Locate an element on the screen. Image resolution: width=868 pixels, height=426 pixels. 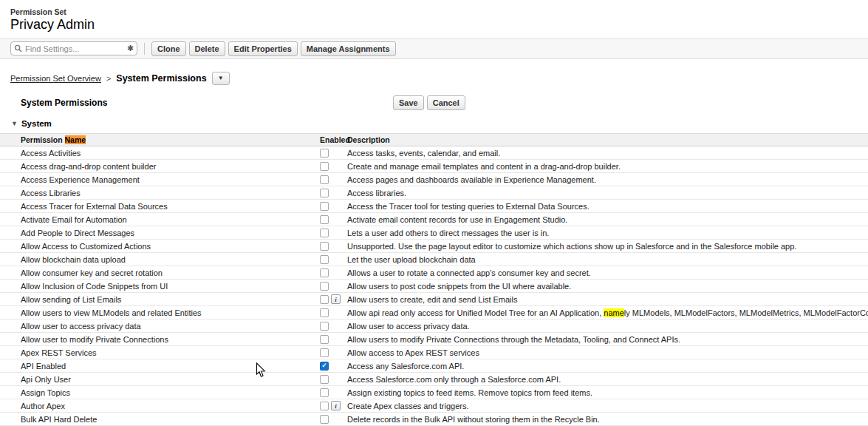
manage-assignments-button: Manage Assignments is located at coordinates (349, 49).